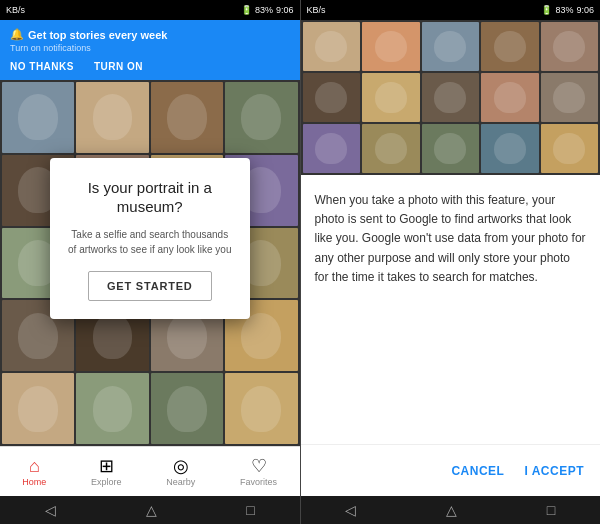 The height and width of the screenshot is (524, 600). I want to click on nearby-icon: ◎, so click(181, 466).